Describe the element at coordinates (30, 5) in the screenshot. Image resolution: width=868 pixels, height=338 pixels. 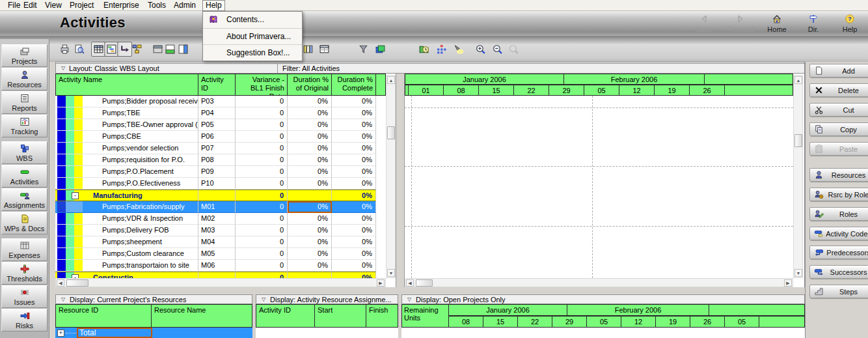
I see `menu-item-edit: Edit` at that location.